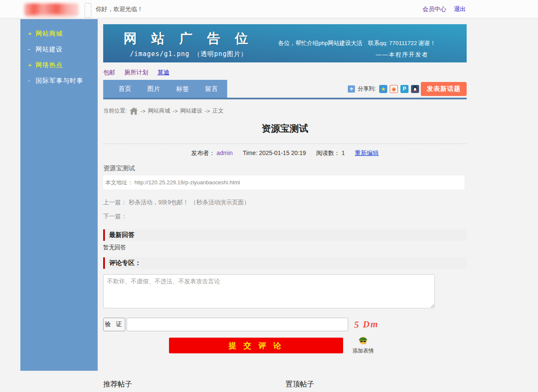 This screenshot has width=538, height=392. What do you see at coordinates (134, 111) in the screenshot?
I see `home-icon` at bounding box center [134, 111].